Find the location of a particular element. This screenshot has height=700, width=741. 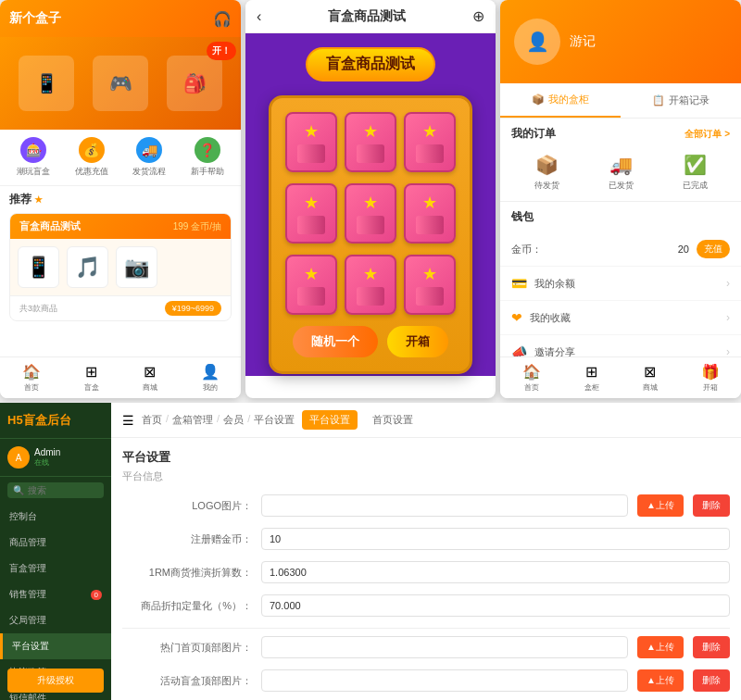

right-app-header: 👤 游记 is located at coordinates (621, 42).